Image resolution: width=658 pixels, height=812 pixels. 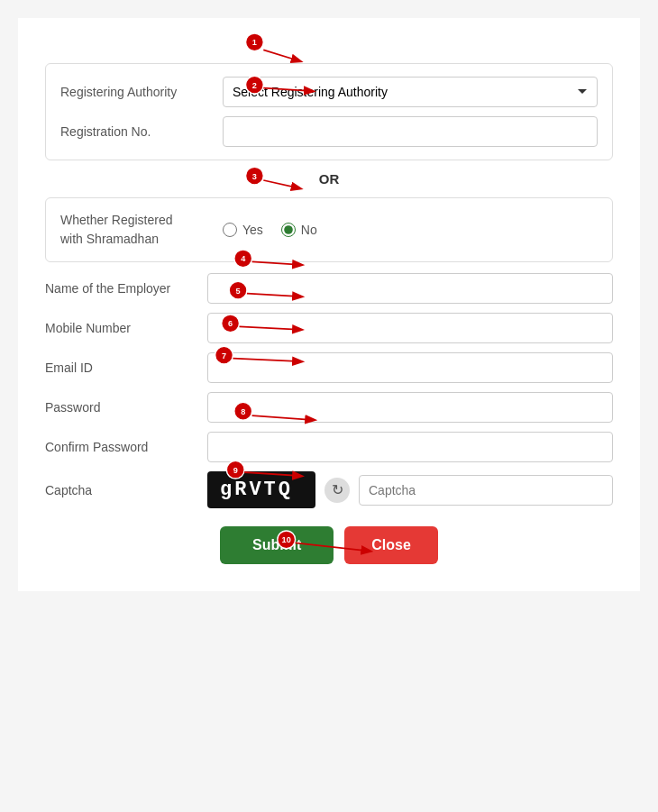 What do you see at coordinates (142, 230) in the screenshot?
I see `shramadhan-label: Whether Registered with Shramadhan` at bounding box center [142, 230].